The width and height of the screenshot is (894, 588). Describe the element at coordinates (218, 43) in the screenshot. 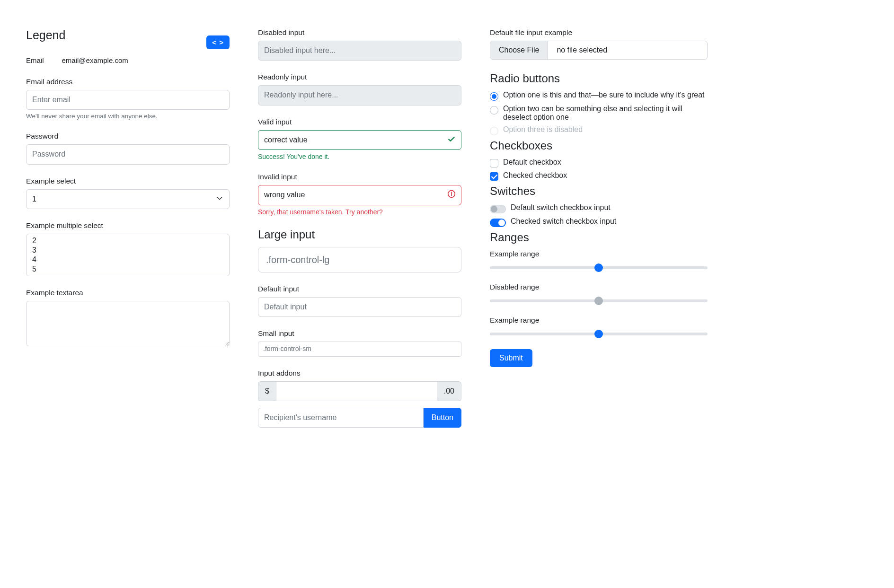

I see `view-code-button: < >` at that location.